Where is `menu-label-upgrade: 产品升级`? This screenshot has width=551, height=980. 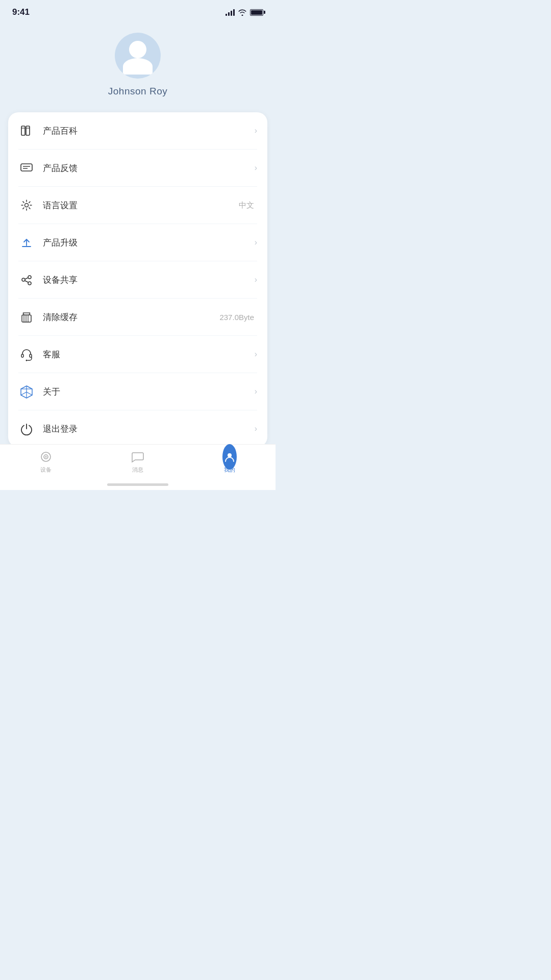
menu-label-upgrade: 产品升级 is located at coordinates (149, 243).